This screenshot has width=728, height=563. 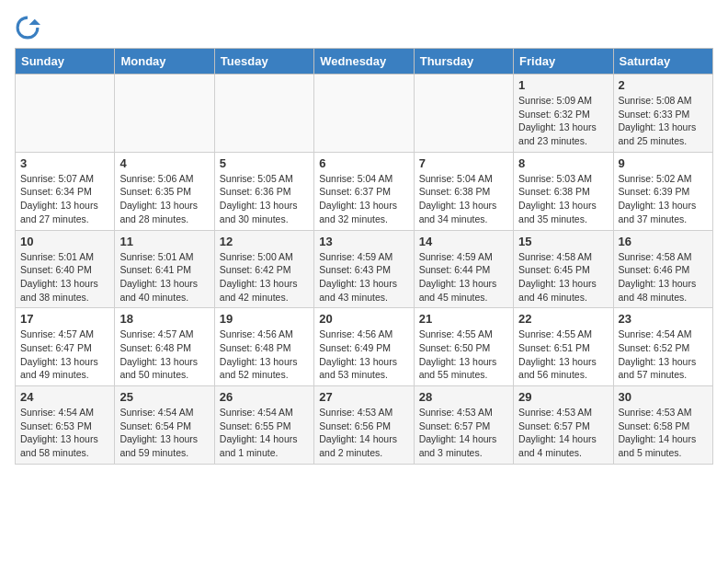 What do you see at coordinates (364, 114) in the screenshot?
I see `calendar-week-row: 1Sunrise: 5:09 AM Sunset: 6:32 PM Daylig…` at bounding box center [364, 114].